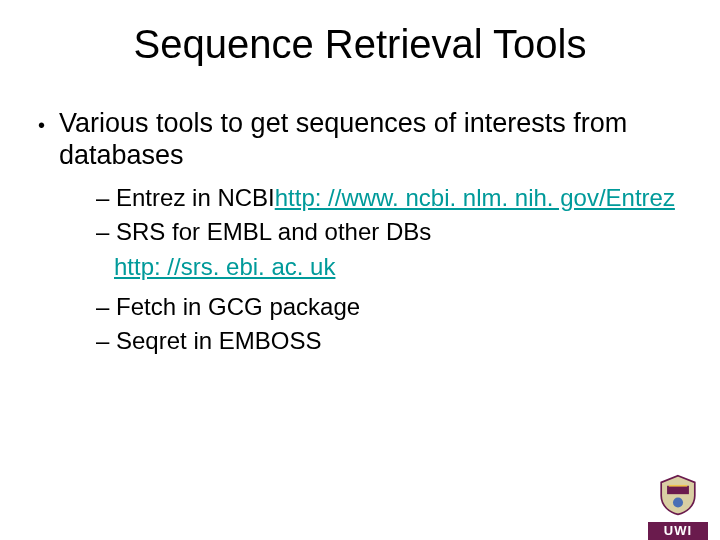 The width and height of the screenshot is (720, 540). What do you see at coordinates (393, 232) in the screenshot?
I see `sub-item-srs: – SRS for EMBL and other DBs` at bounding box center [393, 232].